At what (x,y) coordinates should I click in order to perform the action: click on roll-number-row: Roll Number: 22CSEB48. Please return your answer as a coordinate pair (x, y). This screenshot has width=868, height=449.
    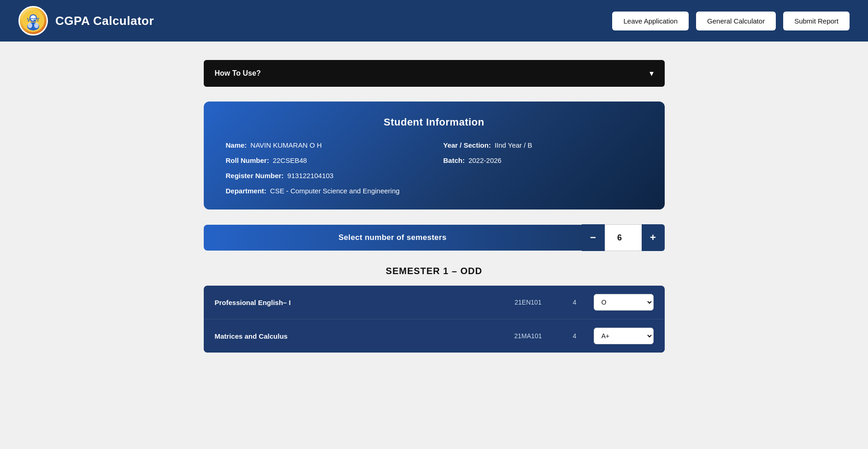
    Looking at the image, I should click on (325, 161).